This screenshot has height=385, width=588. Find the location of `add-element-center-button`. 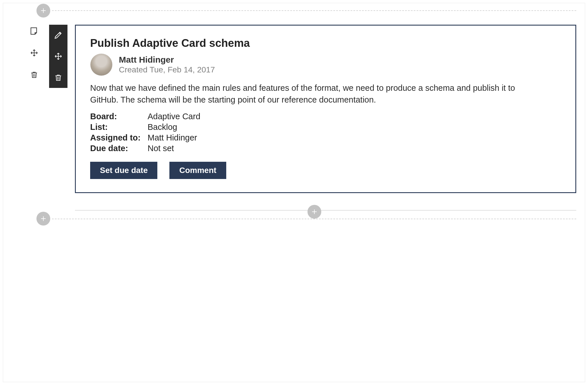

add-element-center-button is located at coordinates (314, 212).